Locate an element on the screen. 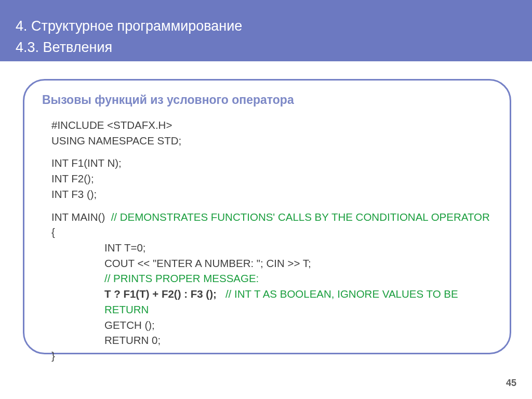 Image resolution: width=532 pixels, height=399 pixels. code-body-l1: INT T=0; is located at coordinates (268, 248).